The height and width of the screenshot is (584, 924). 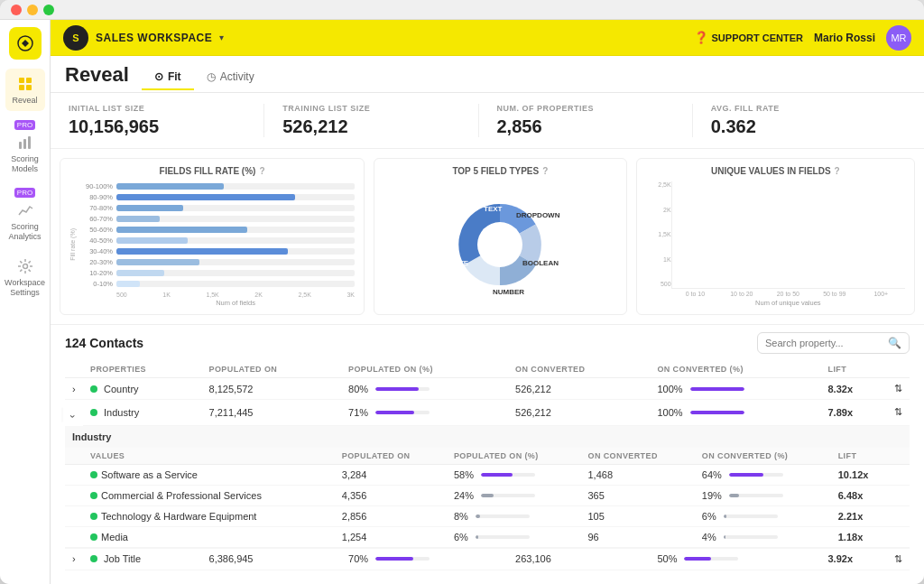 I want to click on workspace-logo: S, so click(x=76, y=38).